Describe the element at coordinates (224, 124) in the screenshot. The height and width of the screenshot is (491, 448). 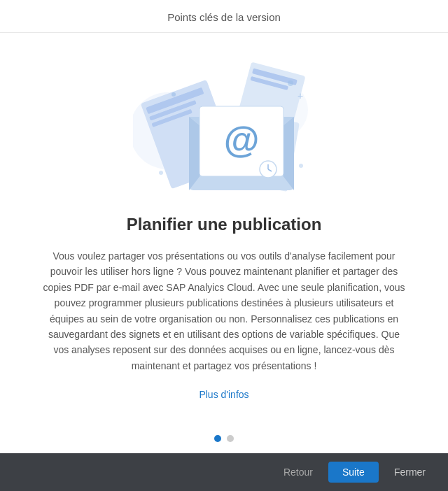
I see `illustration: @ + +` at that location.